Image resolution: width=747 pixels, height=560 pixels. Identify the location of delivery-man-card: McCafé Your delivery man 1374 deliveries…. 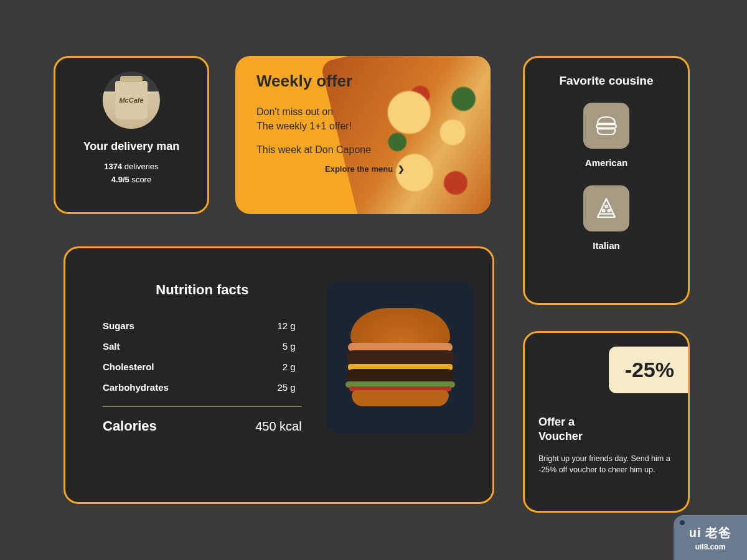
(131, 135).